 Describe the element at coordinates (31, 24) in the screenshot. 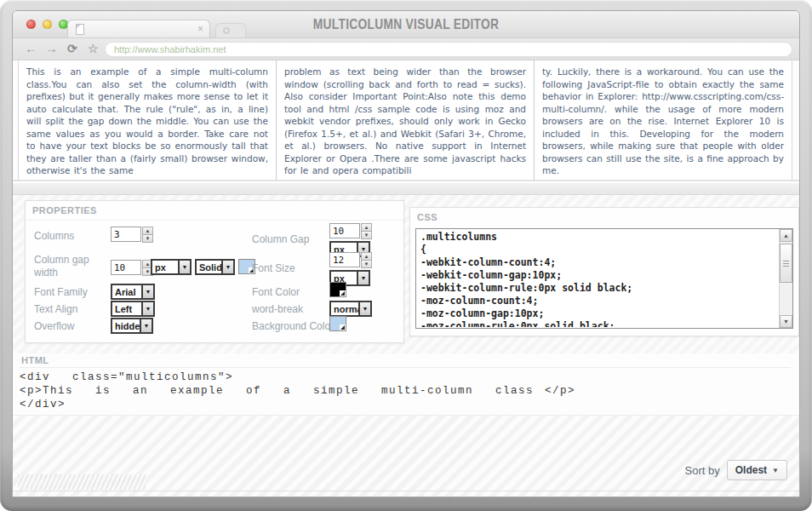

I see `close-window-button` at that location.